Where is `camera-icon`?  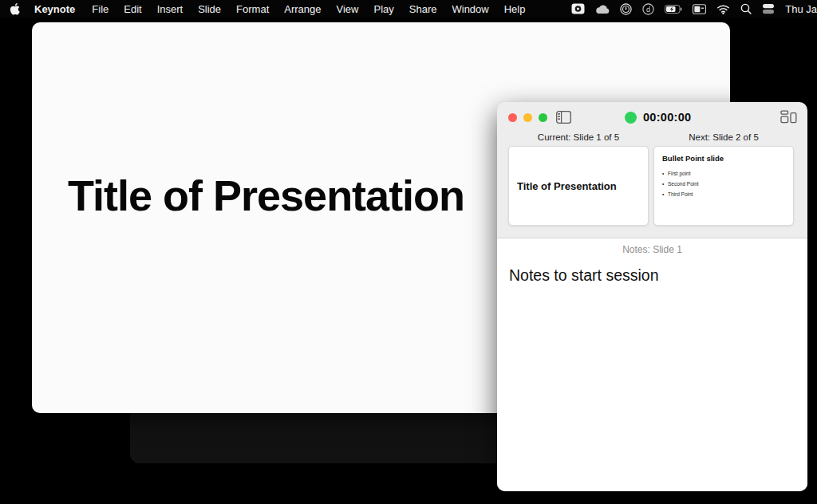 camera-icon is located at coordinates (578, 9).